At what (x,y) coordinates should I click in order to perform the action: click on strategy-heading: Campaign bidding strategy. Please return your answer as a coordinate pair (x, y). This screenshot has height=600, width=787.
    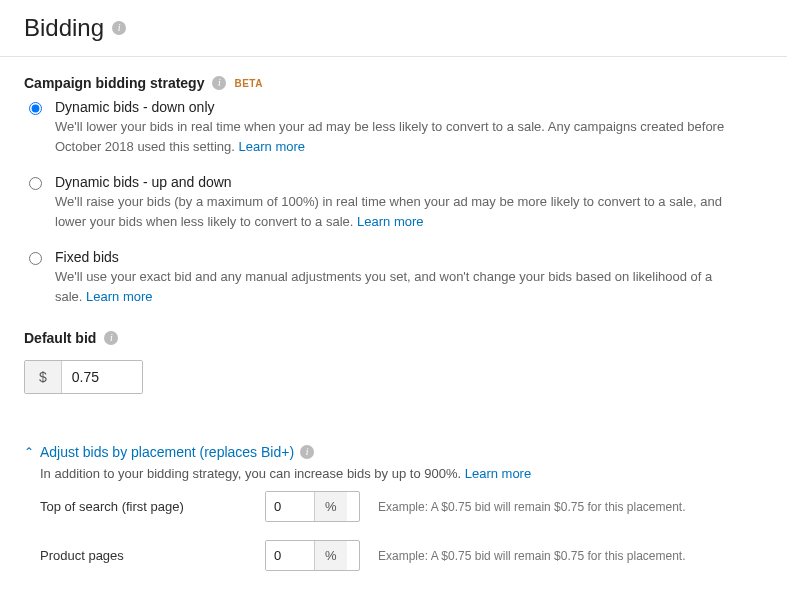
    Looking at the image, I should click on (114, 83).